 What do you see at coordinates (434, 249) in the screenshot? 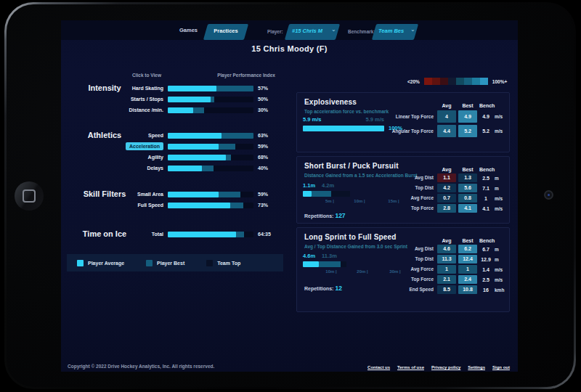
I see `table-row: Avg Dist4.66.26.7m` at bounding box center [434, 249].